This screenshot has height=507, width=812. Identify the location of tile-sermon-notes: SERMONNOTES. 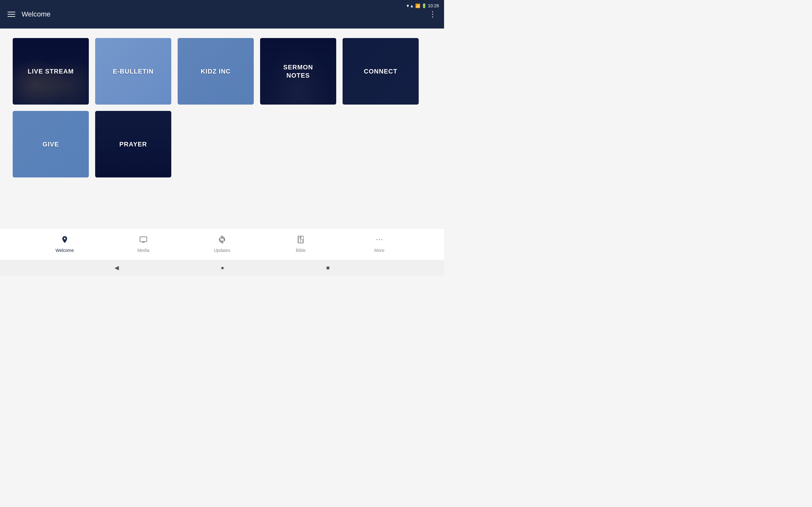
(298, 71).